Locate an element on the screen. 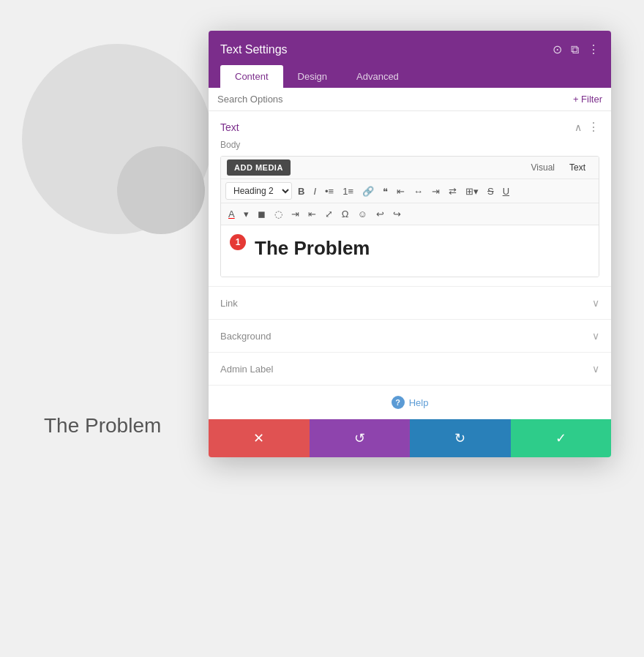 The height and width of the screenshot is (657, 644). toolbar-row-2: A ▾ ◼ ◌ ⇥ ⇤ ⤢ Ω ☺ ↩ ↪ is located at coordinates (410, 214).